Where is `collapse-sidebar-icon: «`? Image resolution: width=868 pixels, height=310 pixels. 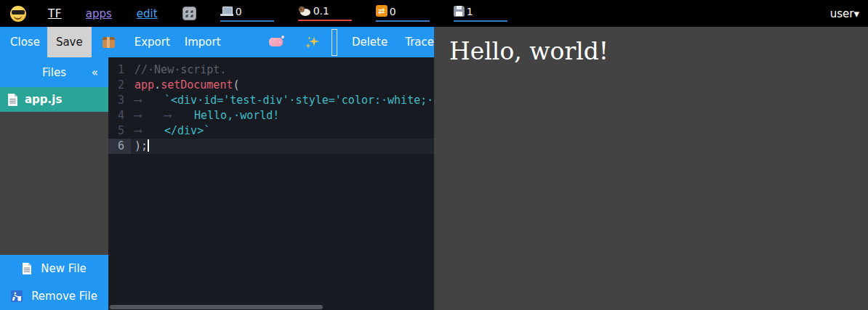
collapse-sidebar-icon: « is located at coordinates (95, 73).